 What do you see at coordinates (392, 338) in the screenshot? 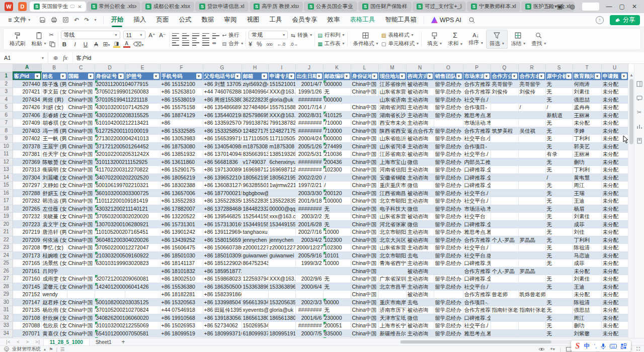
I see `cell: 陕西省西安` at bounding box center [392, 338].